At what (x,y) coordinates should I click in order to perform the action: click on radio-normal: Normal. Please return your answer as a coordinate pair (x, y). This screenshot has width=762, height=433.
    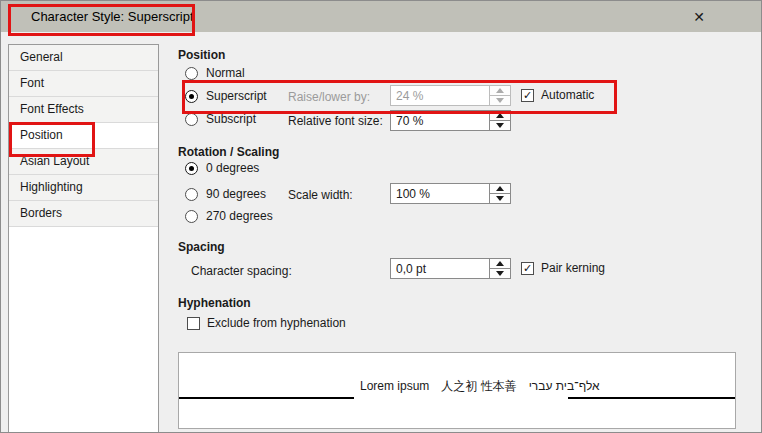
    Looking at the image, I should click on (215, 73).